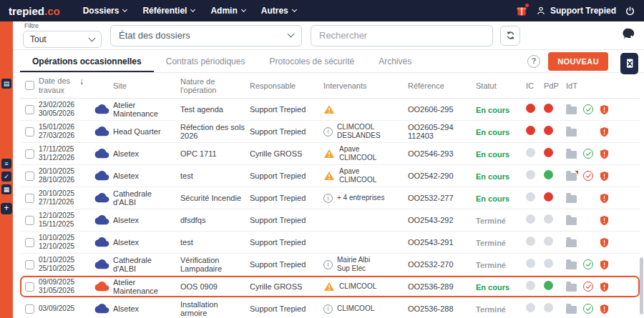 This screenshot has width=644, height=318. I want to click on calendar-icon, so click(6, 189).